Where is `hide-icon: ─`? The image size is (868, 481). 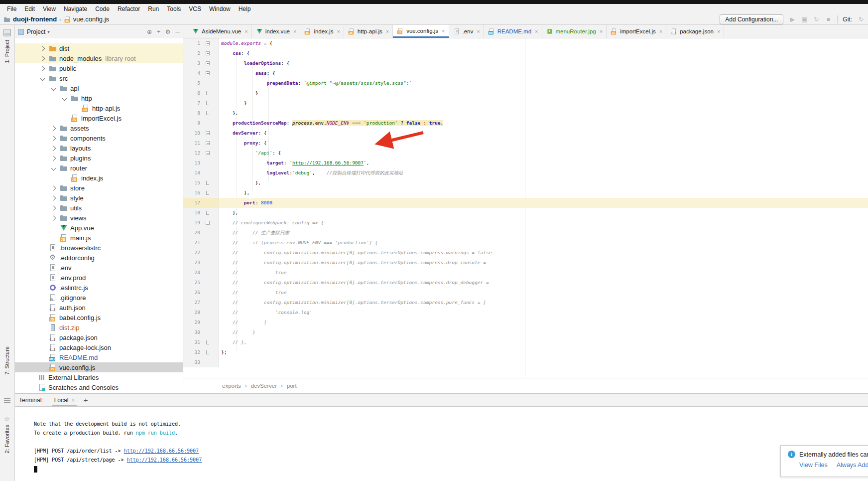
hide-icon: ─ is located at coordinates (177, 32).